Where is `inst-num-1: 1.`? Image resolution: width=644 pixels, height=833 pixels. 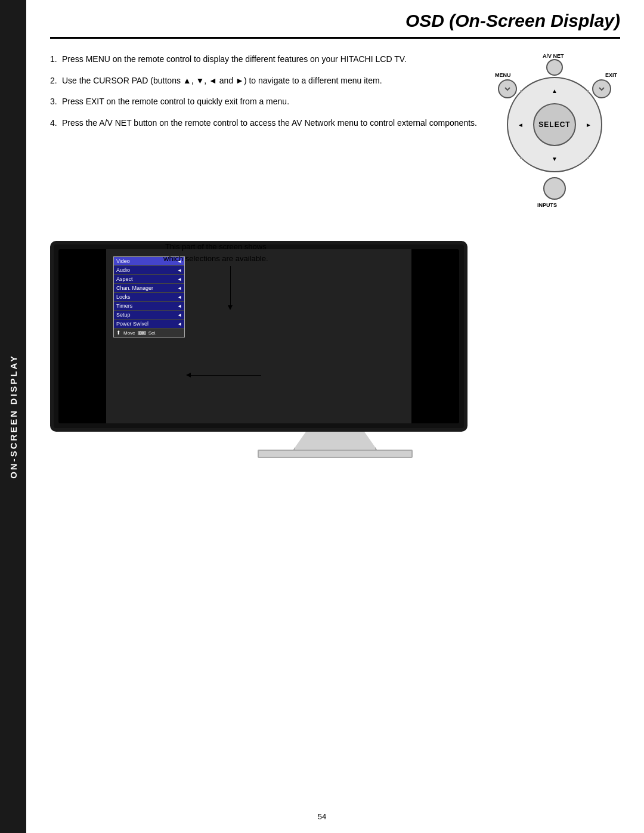
inst-num-1: 1. is located at coordinates (56, 60).